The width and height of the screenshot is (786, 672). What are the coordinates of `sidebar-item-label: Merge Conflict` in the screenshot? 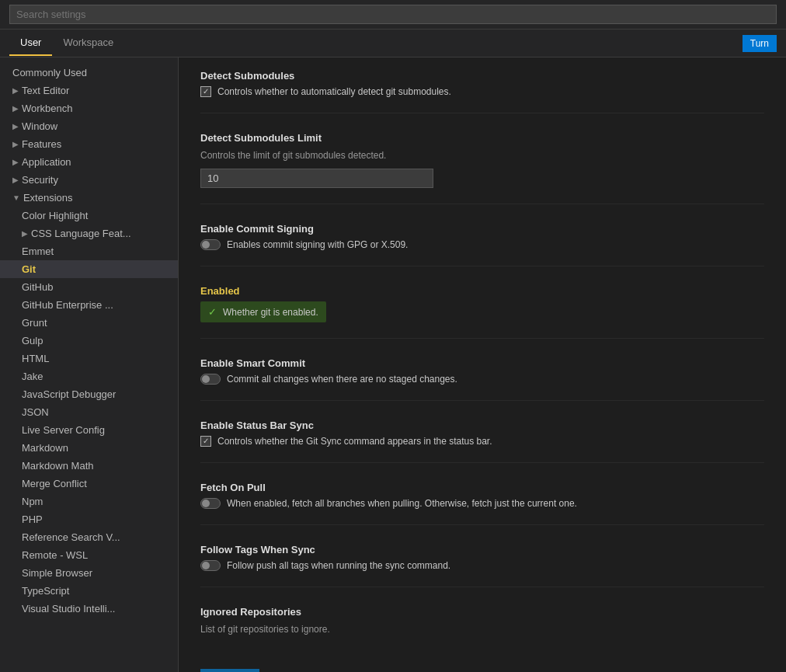 It's located at (54, 483).